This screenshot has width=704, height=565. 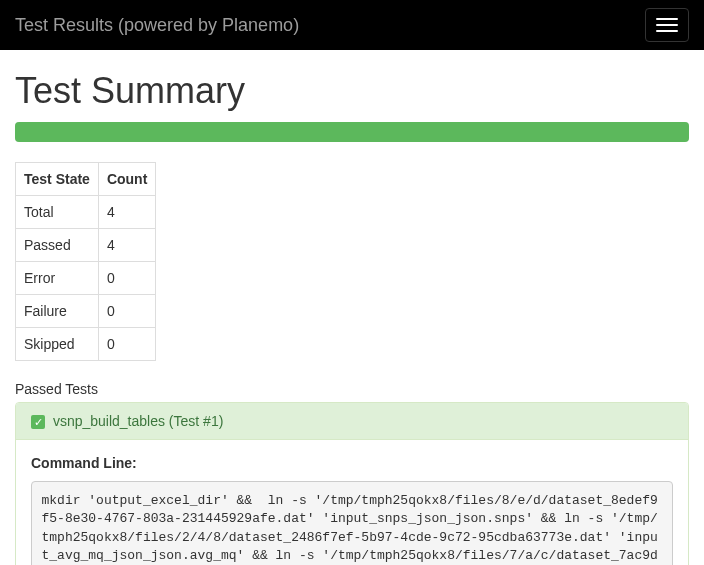 What do you see at coordinates (86, 212) in the screenshot?
I see `table-row: Total 4` at bounding box center [86, 212].